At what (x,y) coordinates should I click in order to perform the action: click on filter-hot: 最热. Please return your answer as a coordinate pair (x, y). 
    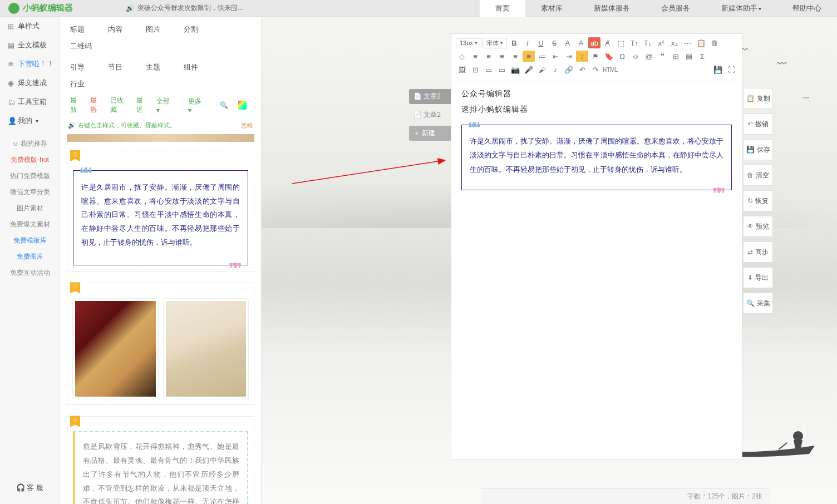
    Looking at the image, I should click on (96, 105).